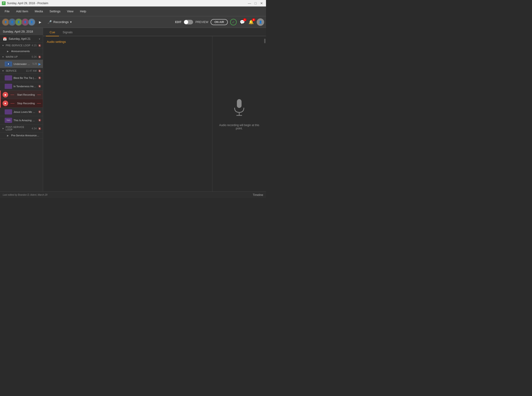 Image resolution: width=532 pixels, height=396 pixels. Describe the element at coordinates (261, 22) in the screenshot. I see `user-avatar: 👤` at that location.